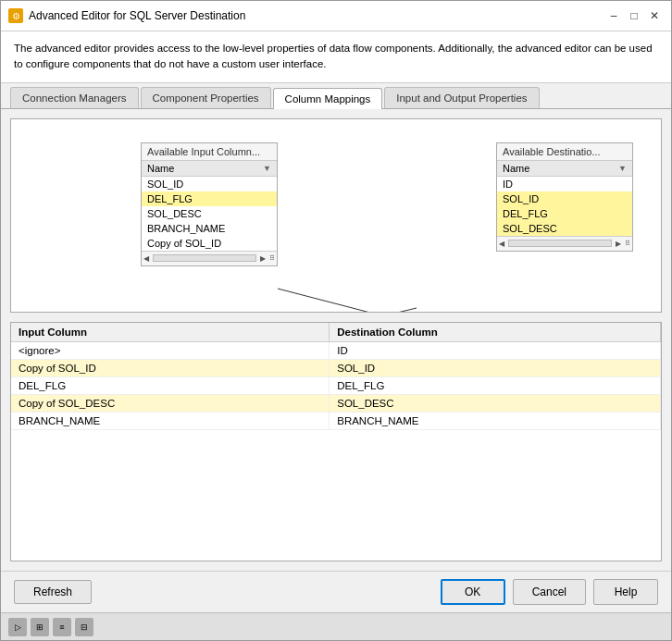  Describe the element at coordinates (461, 98) in the screenshot. I see `tab-input-output-properties: Input and Output Properties` at that location.